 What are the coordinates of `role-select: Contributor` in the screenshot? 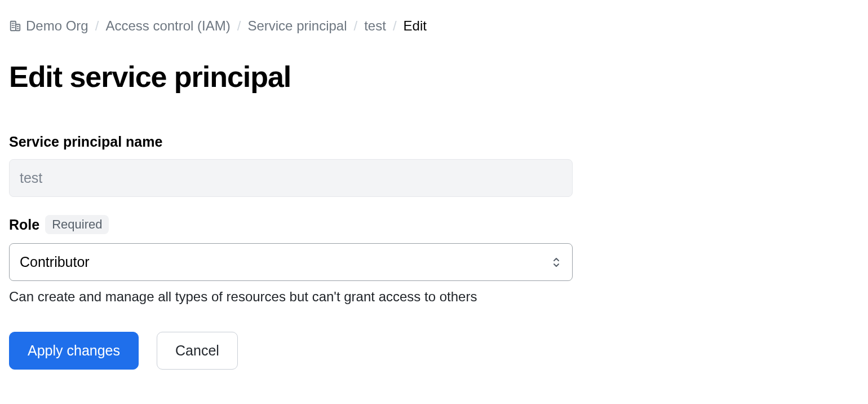 It's located at (291, 262).